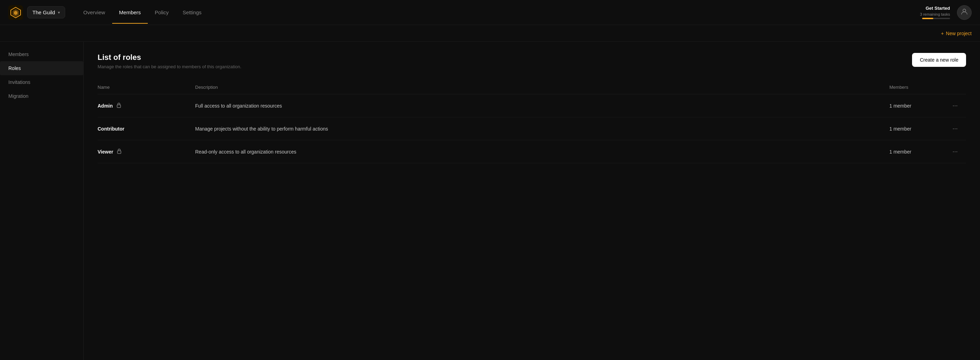  Describe the element at coordinates (964, 12) in the screenshot. I see `user-icon` at that location.